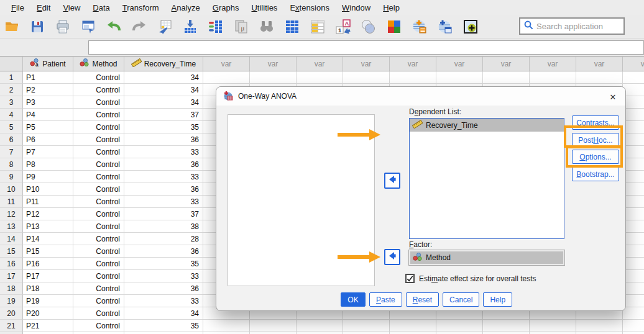  What do you see at coordinates (44, 7) in the screenshot?
I see `menu-edit: Edit` at bounding box center [44, 7].